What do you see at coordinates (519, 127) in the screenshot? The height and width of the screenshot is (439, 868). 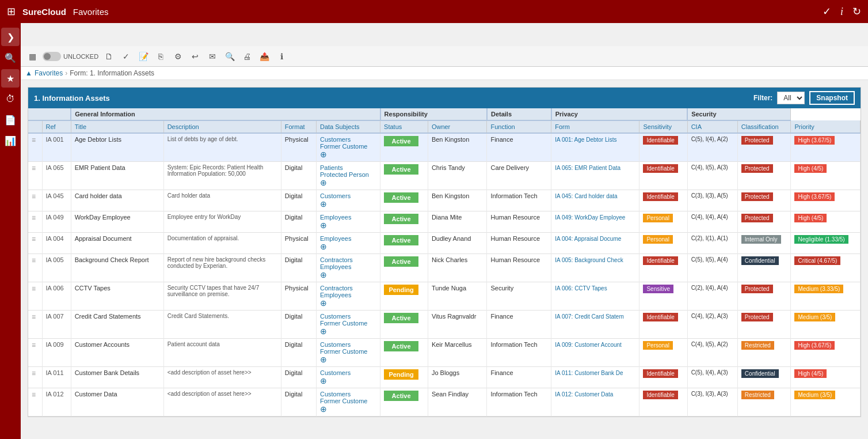 I see `col-function: Function` at bounding box center [519, 127].